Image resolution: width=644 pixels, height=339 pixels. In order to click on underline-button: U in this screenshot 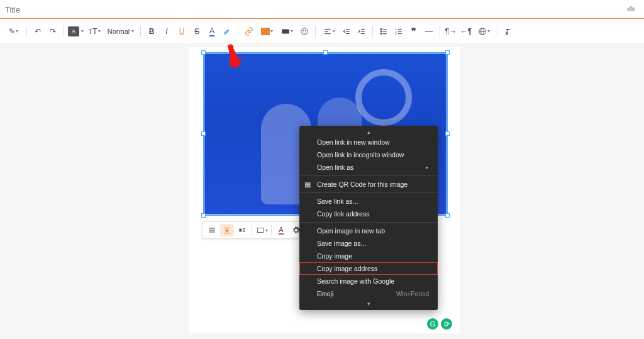, I will do `click(182, 31)`.